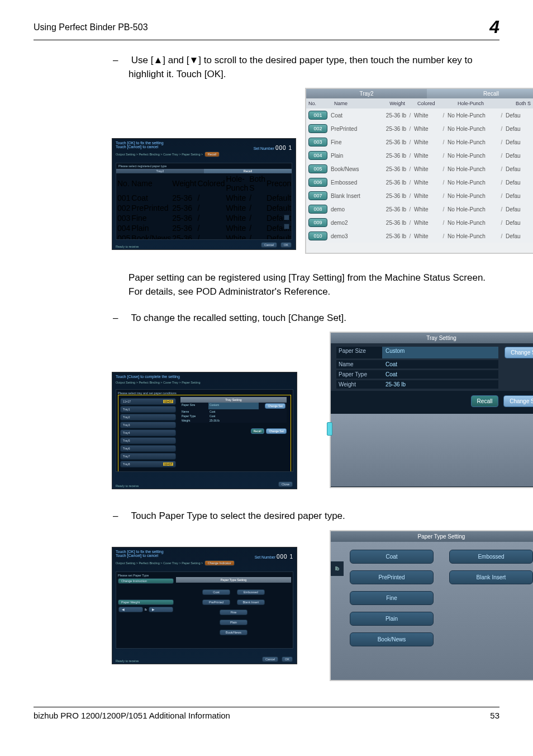 The height and width of the screenshot is (756, 533). What do you see at coordinates (146, 581) in the screenshot?
I see `change-instruction-btn: Change Instruction` at bounding box center [146, 581].